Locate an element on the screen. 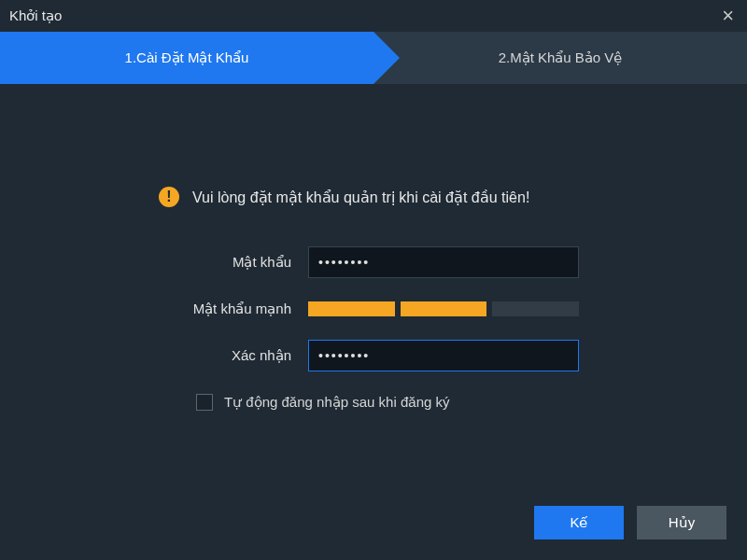 The height and width of the screenshot is (560, 747). strength-bar is located at coordinates (444, 309).